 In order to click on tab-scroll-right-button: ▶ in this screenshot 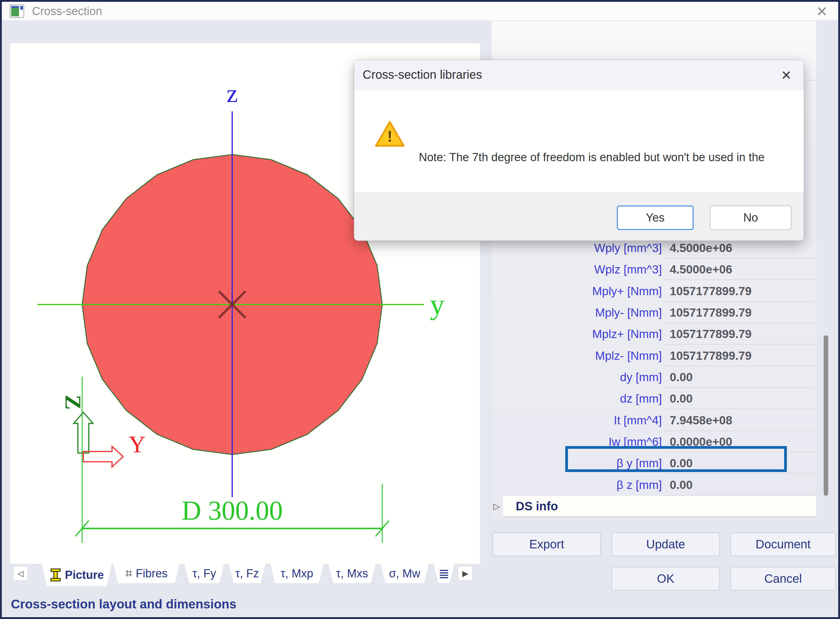, I will do `click(466, 573)`.